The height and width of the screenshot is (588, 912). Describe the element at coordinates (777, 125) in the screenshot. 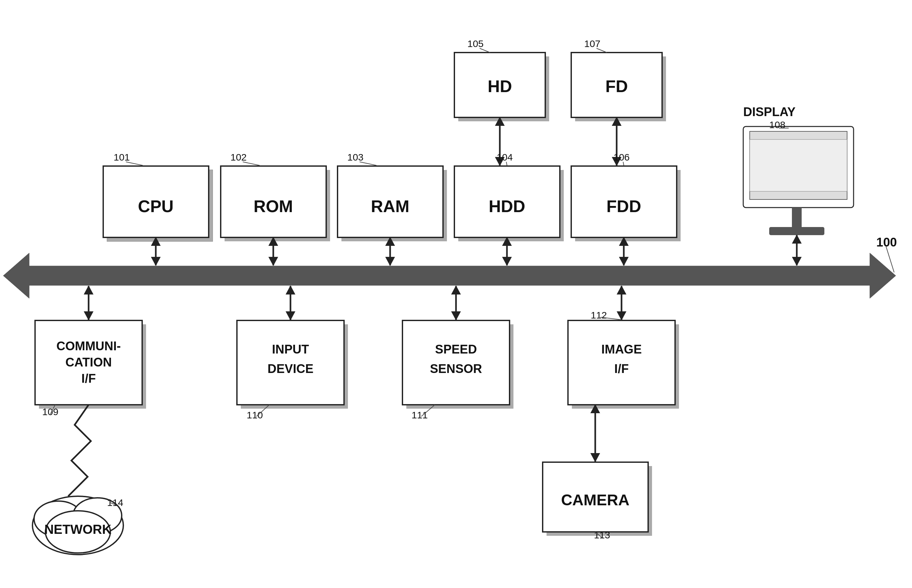

I see `ref-108: 108` at that location.